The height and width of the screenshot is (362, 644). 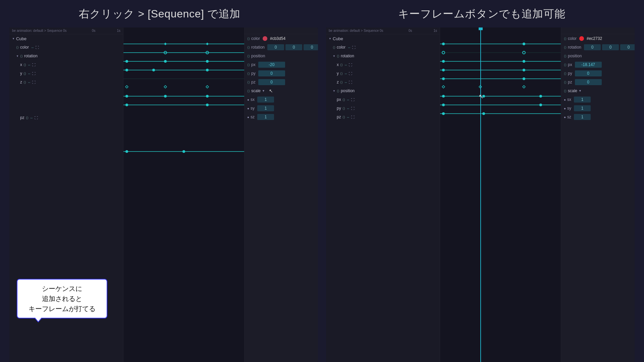 I want to click on right-color-prop-icon: ⟨⟩, so click(x=334, y=48).